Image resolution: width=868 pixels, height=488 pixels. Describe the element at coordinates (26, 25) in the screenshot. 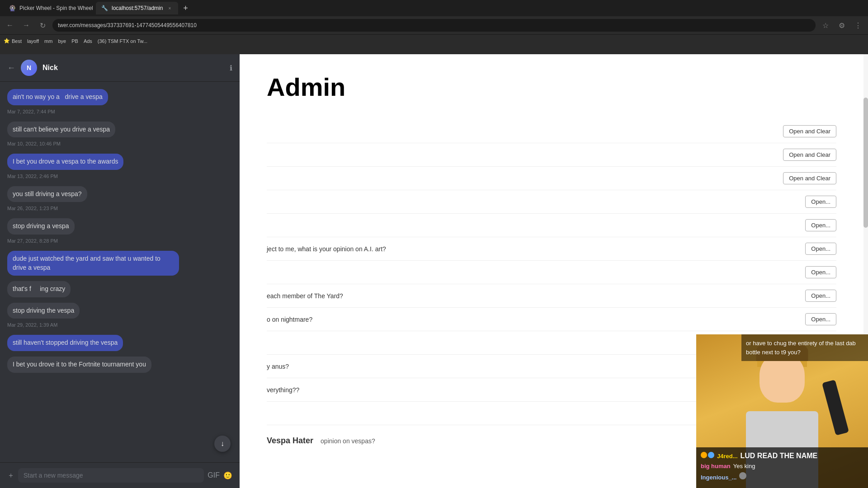

I see `forward-button: →` at that location.